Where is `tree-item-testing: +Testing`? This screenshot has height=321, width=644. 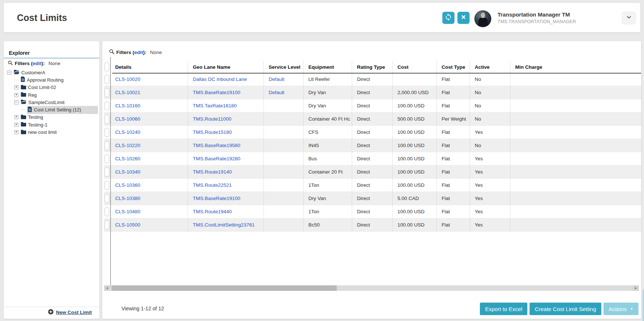
tree-item-testing: +Testing is located at coordinates (52, 117).